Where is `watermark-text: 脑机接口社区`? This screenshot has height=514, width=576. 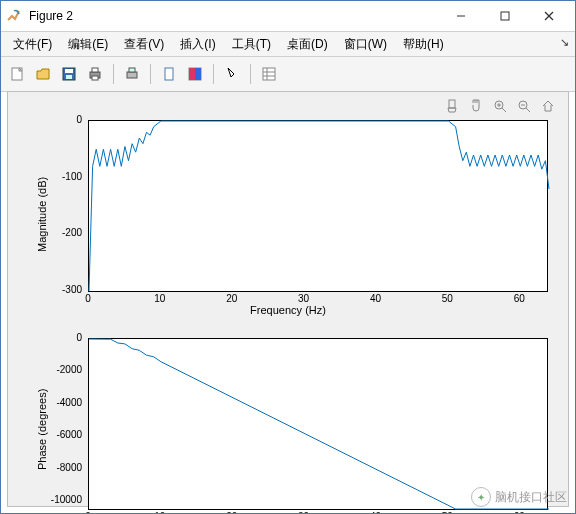 watermark-text: 脑机接口社区 is located at coordinates (531, 498).